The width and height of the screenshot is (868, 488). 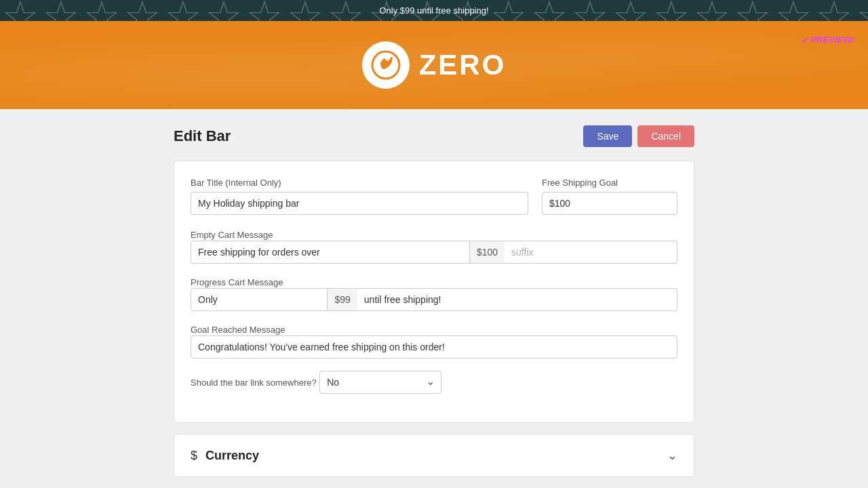 What do you see at coordinates (610, 183) in the screenshot?
I see `free-shipping-goal-label: Free Shipping Goal` at bounding box center [610, 183].